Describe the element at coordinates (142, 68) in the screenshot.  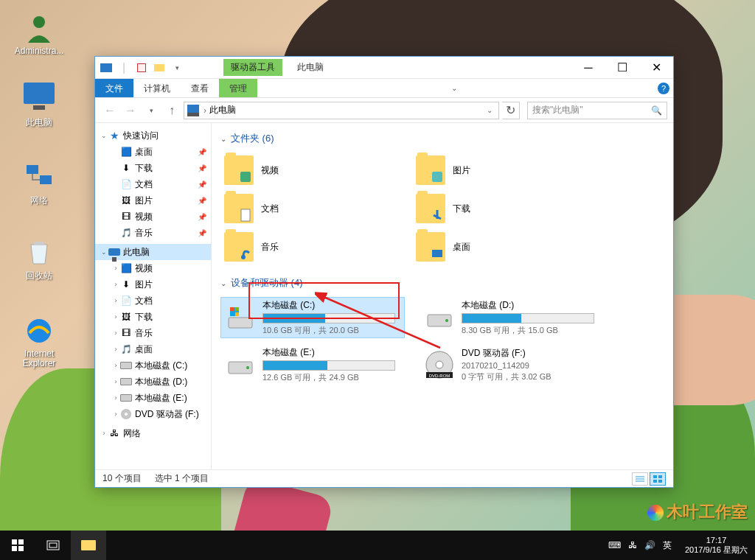
I see `properties-button` at that location.